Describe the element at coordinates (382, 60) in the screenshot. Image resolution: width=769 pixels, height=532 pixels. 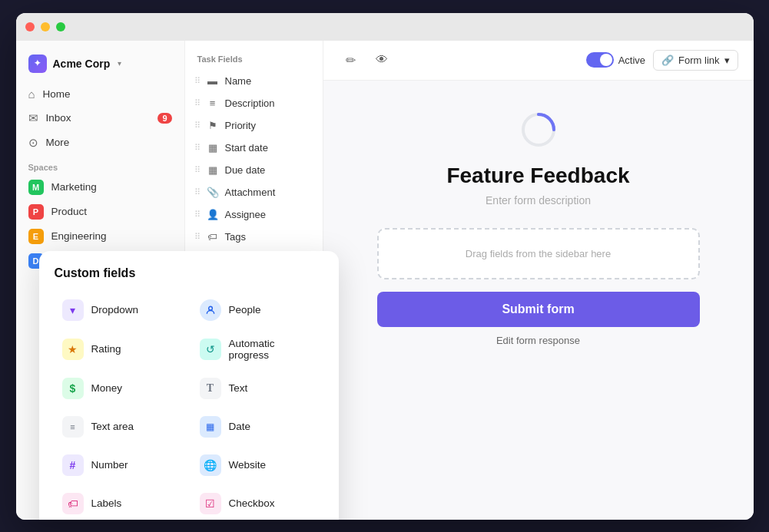
I see `preview-button: 👁` at that location.